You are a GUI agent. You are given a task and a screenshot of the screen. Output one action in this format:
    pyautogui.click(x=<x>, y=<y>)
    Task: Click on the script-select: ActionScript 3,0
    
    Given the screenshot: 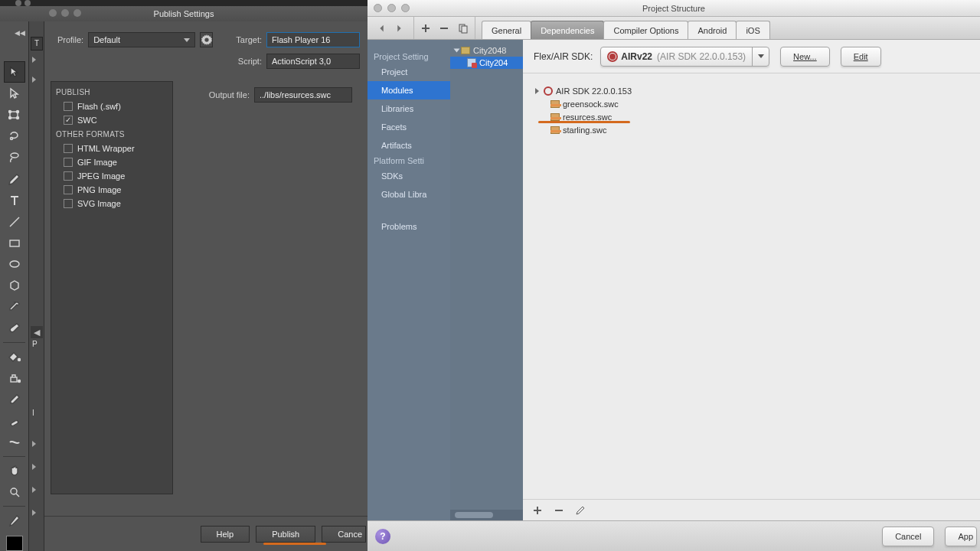 What is the action you would take?
    pyautogui.click(x=313, y=61)
    